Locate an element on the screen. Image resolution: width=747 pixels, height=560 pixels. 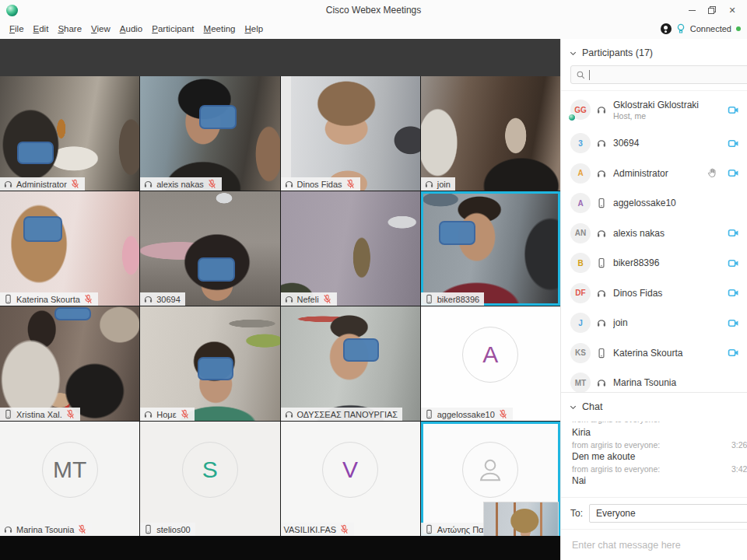
tile-name-label: stelios00 is located at coordinates (167, 529).